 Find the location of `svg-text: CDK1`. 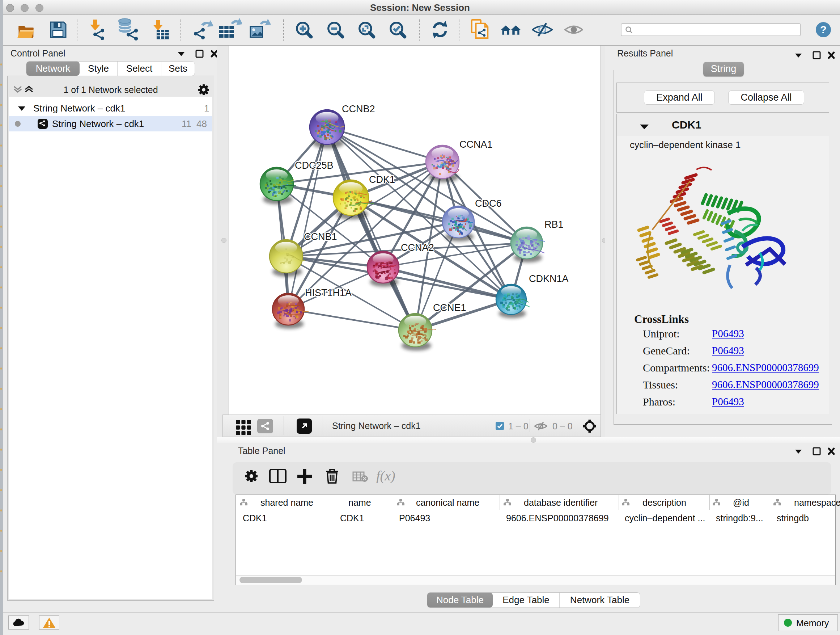

svg-text: CDK1 is located at coordinates (382, 179).